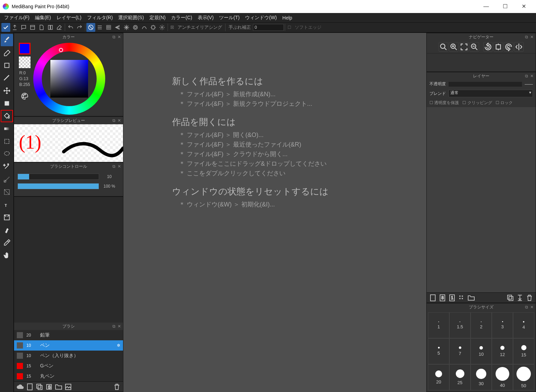 This screenshot has width=536, height=392. What do you see at coordinates (485, 84) in the screenshot?
I see `opacity-slider` at bounding box center [485, 84].